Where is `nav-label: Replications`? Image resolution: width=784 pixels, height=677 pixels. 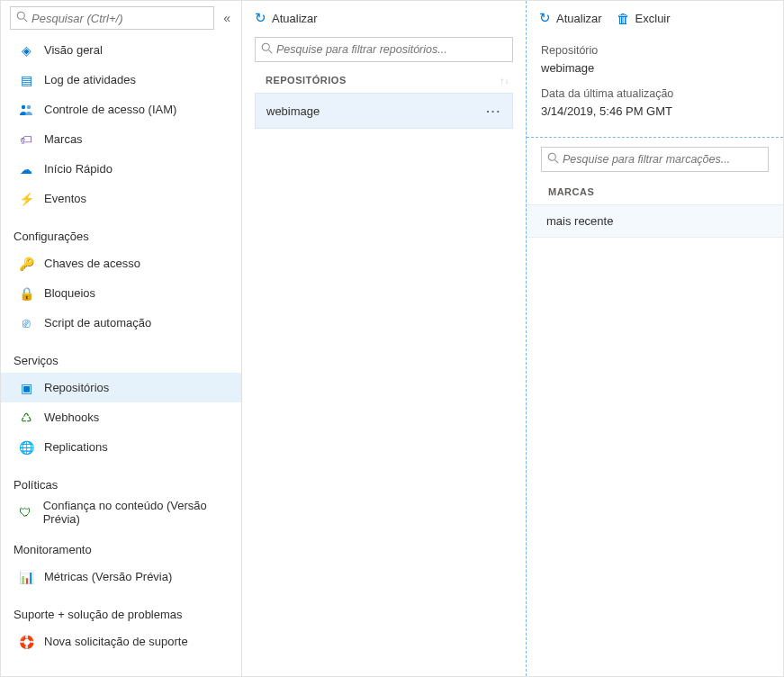 nav-label: Replications is located at coordinates (76, 447).